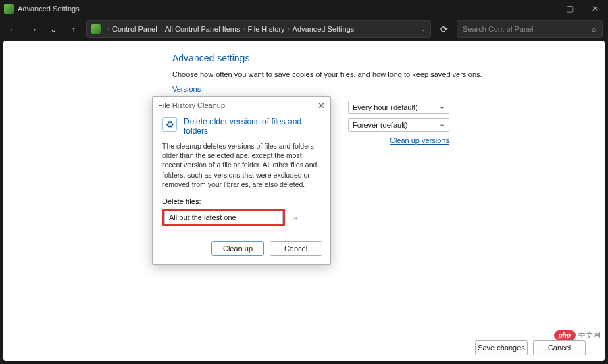 Image resolution: width=608 pixels, height=364 pixels. I want to click on link-clean-up-versions: Clean up versions, so click(420, 140).